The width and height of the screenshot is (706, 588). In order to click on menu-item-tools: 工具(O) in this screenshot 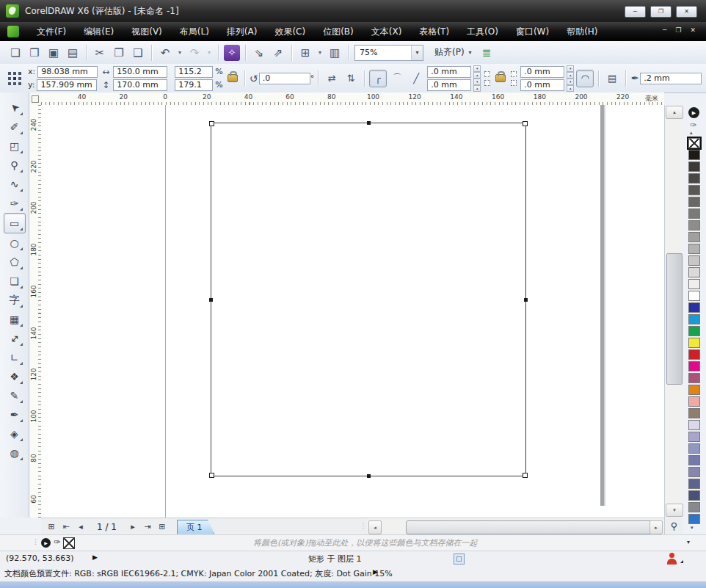, I will do `click(483, 32)`.